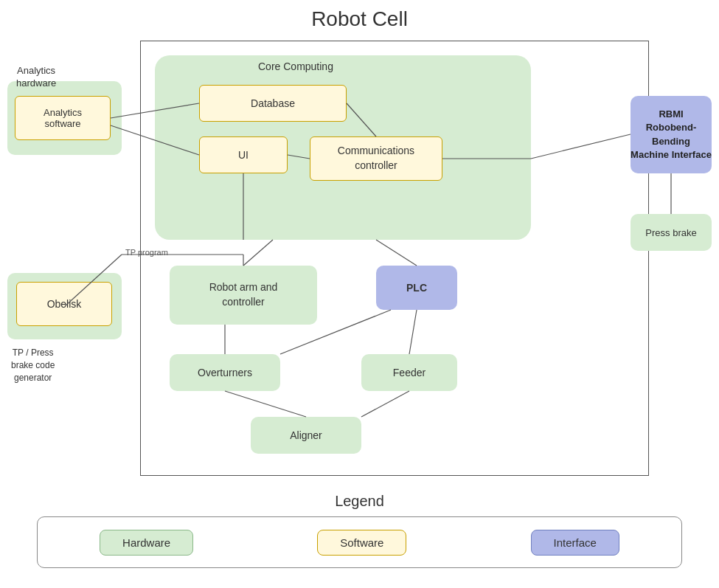 Image resolution: width=719 pixels, height=588 pixels. I want to click on ui-box: UI, so click(243, 155).